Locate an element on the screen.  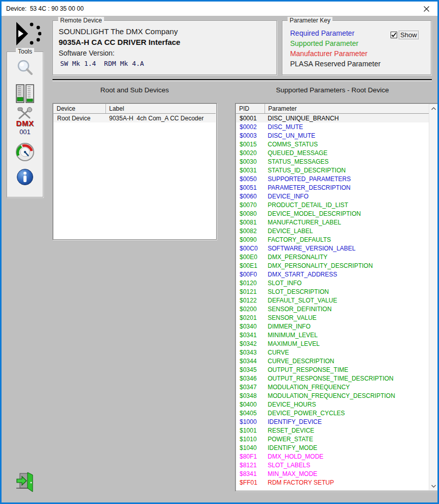
table-row: $0070PRODUCT_DETAIL_ID_LIST is located at coordinates (332, 205).